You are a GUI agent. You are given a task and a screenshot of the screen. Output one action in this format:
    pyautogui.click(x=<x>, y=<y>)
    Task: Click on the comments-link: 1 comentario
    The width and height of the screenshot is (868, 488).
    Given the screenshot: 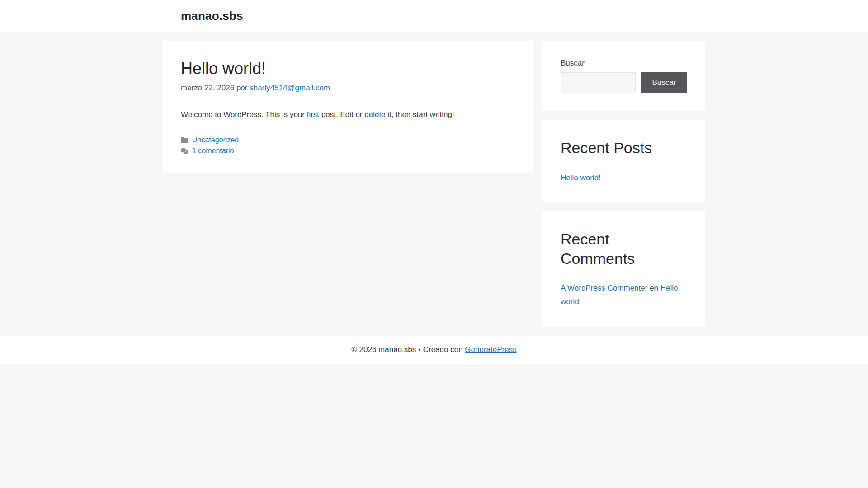 What is the action you would take?
    pyautogui.click(x=213, y=151)
    